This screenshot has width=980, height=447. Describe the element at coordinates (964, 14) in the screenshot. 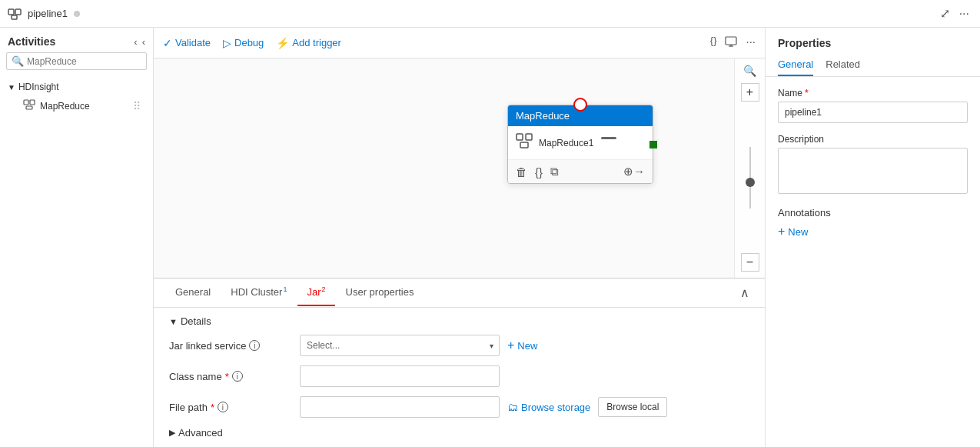

I see `topbar-more-button: ···` at that location.